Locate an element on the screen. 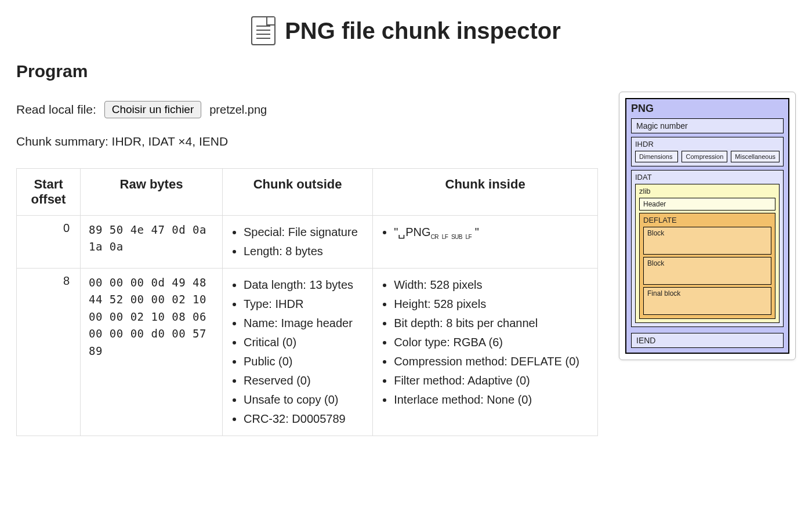 Image resolution: width=812 pixels, height=526 pixels. diagram-png-box: PNG Magic number IHDR Dimensions Compres… is located at coordinates (708, 226).